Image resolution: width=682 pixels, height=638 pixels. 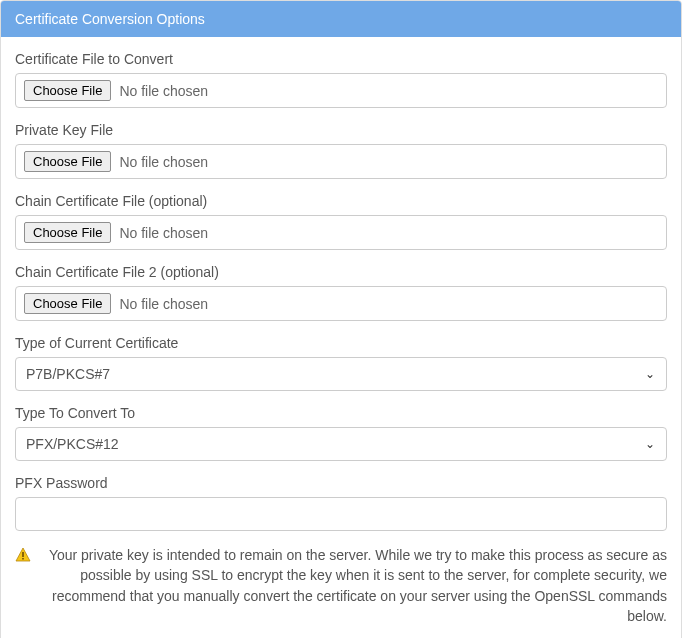 What do you see at coordinates (341, 514) in the screenshot?
I see `input-pfx-password` at bounding box center [341, 514].